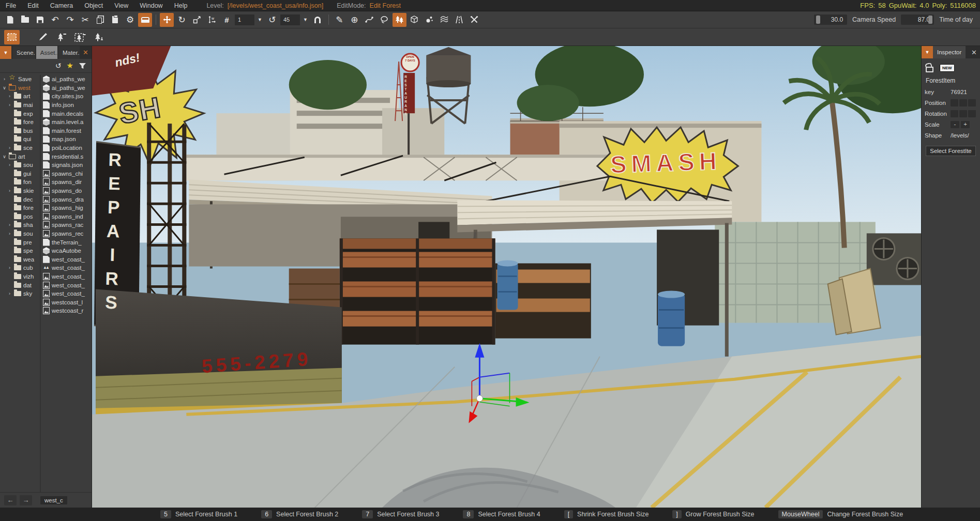  Describe the element at coordinates (21, 140) in the screenshot. I see `tree-item: qui` at that location.